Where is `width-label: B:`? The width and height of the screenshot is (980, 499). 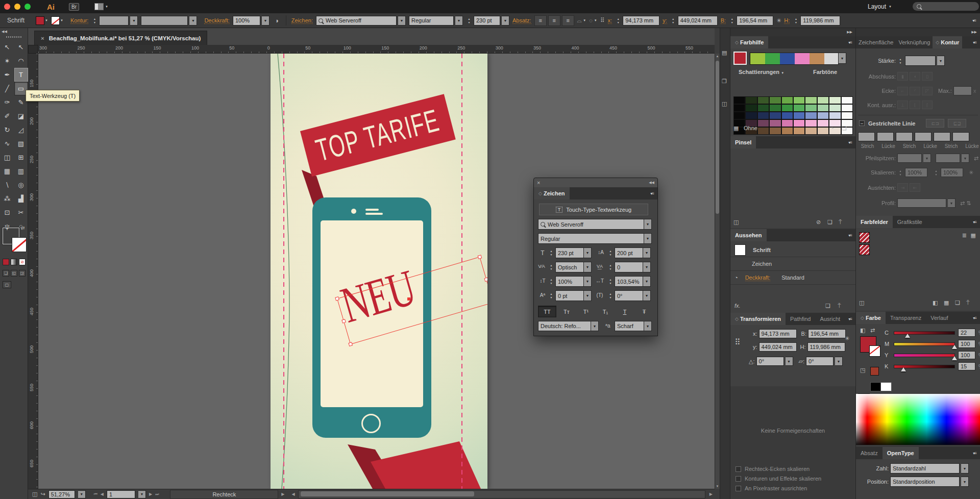 width-label: B: is located at coordinates (723, 20).